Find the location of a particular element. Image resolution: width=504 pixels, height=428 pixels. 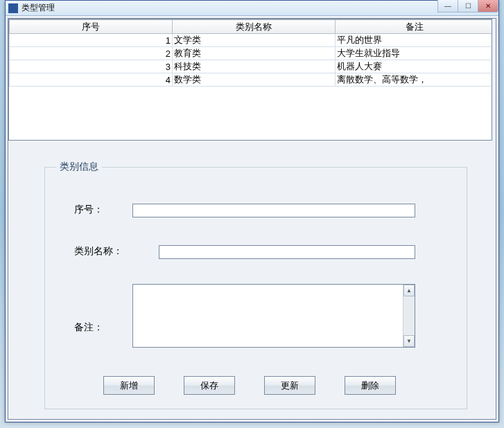

cell-note: 平凡的世界 is located at coordinates (415, 40).